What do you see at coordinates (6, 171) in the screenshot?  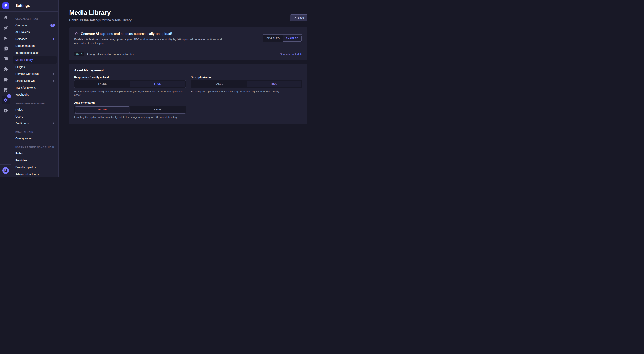 I see `user-avatar: M` at bounding box center [6, 171].